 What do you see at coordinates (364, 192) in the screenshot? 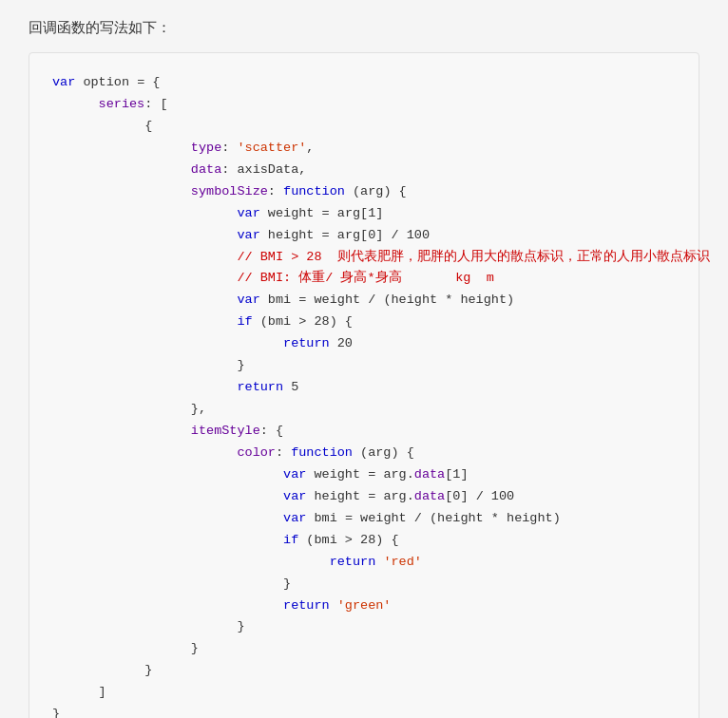
I see `code-line-6: symbolSize: function (arg) {` at bounding box center [364, 192].